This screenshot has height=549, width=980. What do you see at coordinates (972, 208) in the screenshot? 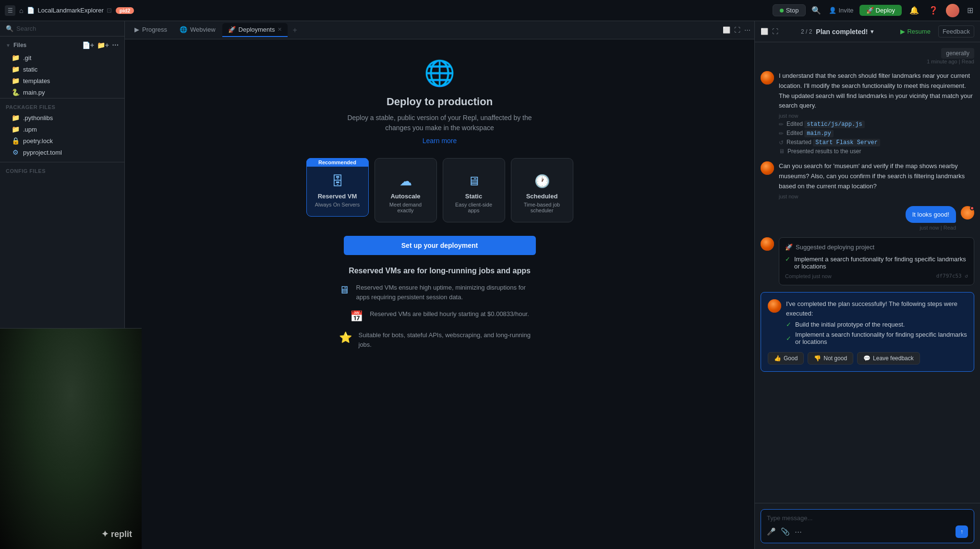
I see `online-dot` at bounding box center [972, 208].